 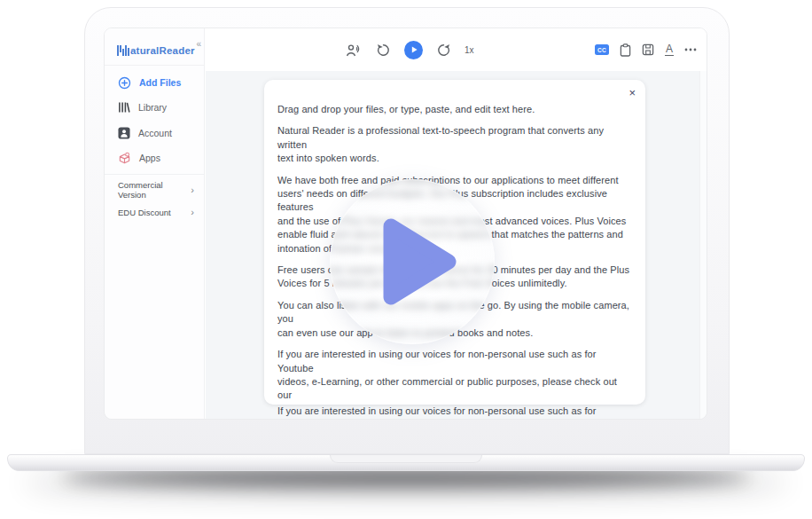 I want to click on sidebar: aturalReader « Add Files Library Acco, so click(x=154, y=224).